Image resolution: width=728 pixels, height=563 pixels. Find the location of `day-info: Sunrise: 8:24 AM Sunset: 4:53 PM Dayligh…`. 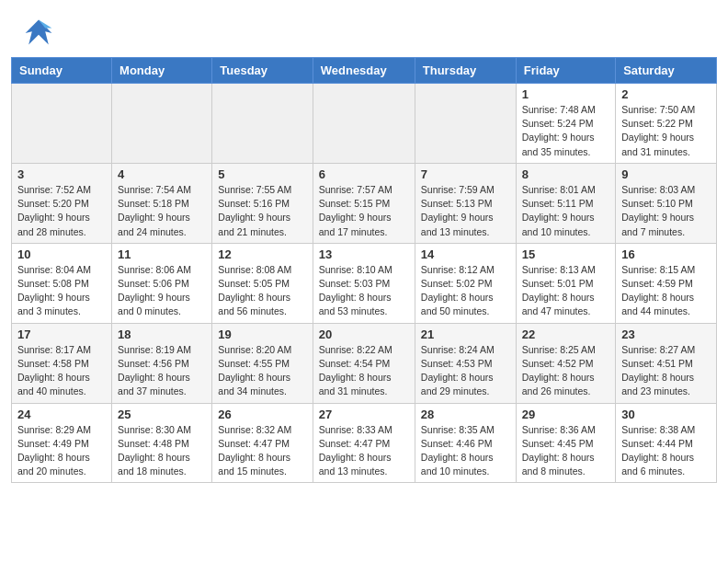

day-info: Sunrise: 8:24 AM Sunset: 4:53 PM Dayligh… is located at coordinates (465, 372).